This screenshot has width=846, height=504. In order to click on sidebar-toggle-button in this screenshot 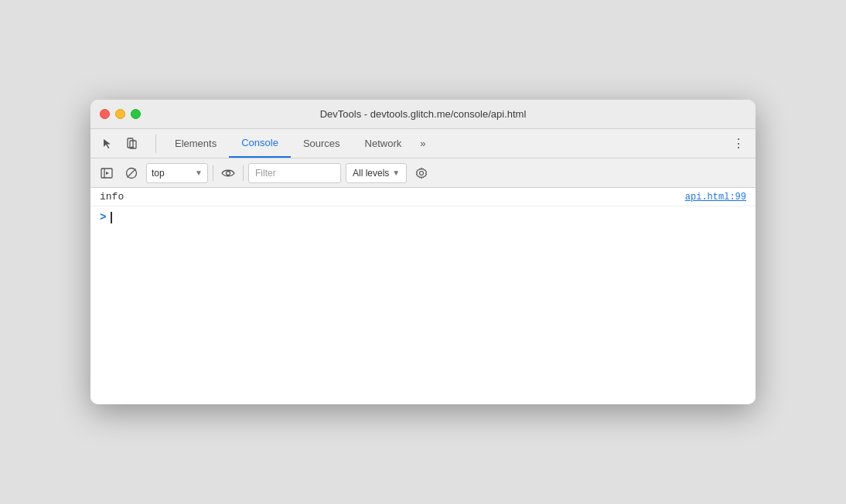, I will do `click(107, 173)`.